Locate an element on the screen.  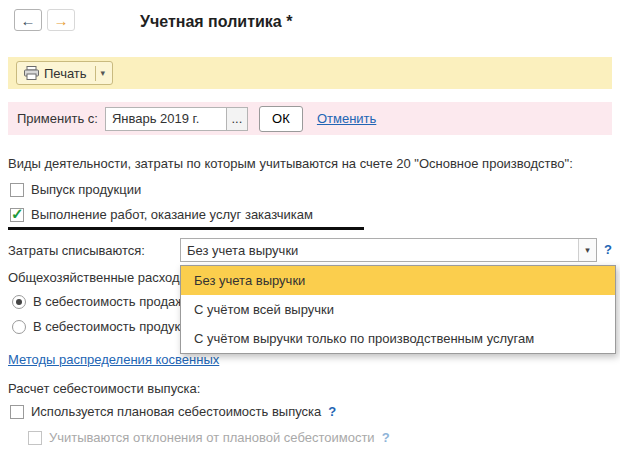
combobox-value: Без учета выручки is located at coordinates (380, 250).